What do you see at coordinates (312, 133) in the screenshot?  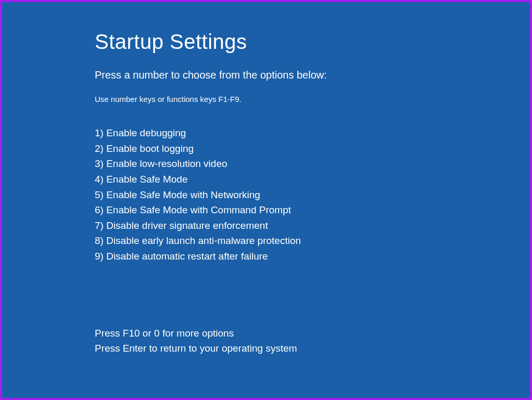 I see `option-enable-debugging: 1) Enable debugging` at bounding box center [312, 133].